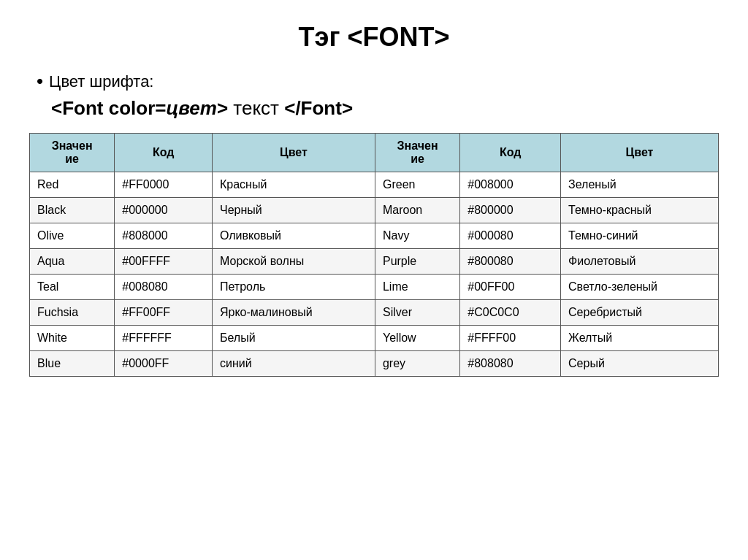  What do you see at coordinates (417, 237) in the screenshot?
I see `cell-val2: Navy` at bounding box center [417, 237].